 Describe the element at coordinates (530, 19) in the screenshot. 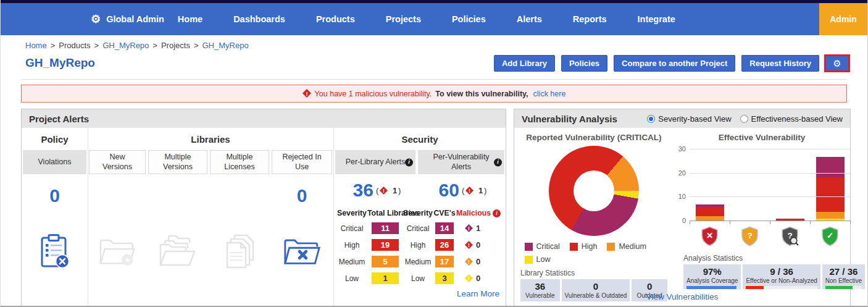

I see `nav-item-alerts: Alerts` at that location.